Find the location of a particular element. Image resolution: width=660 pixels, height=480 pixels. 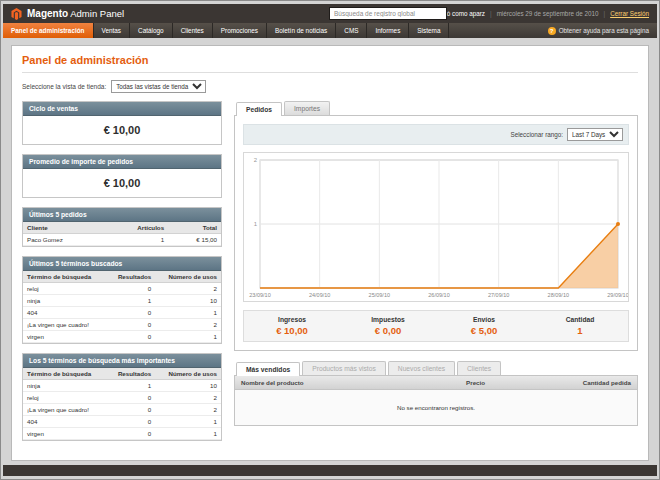

empty-row: No se encontraron registros. is located at coordinates (436, 408).